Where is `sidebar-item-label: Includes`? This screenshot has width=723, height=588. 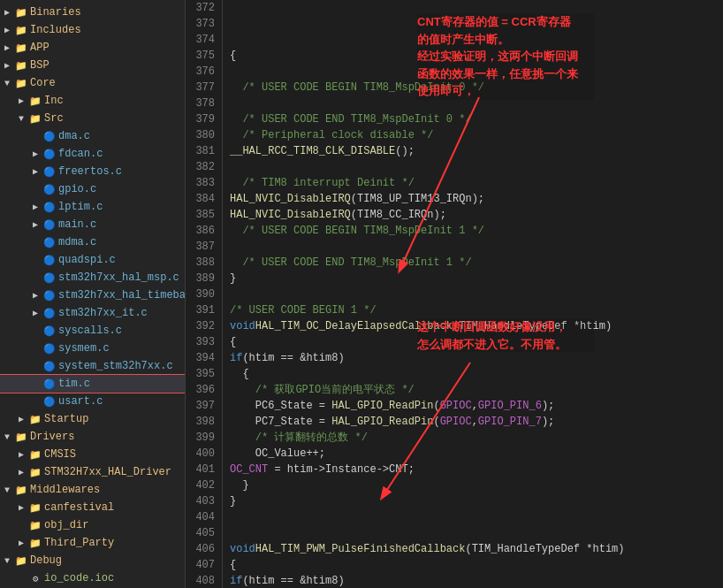
sidebar-item-label: Includes is located at coordinates (56, 30).